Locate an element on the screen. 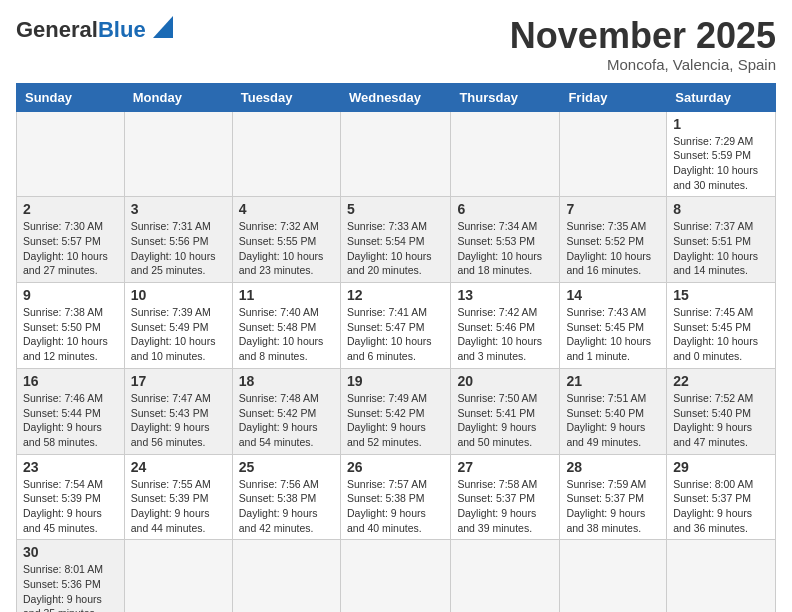 The height and width of the screenshot is (612, 792). day-info: Sunrise: 7:37 AM Sunset: 5:51 PM Dayligh… is located at coordinates (721, 248).